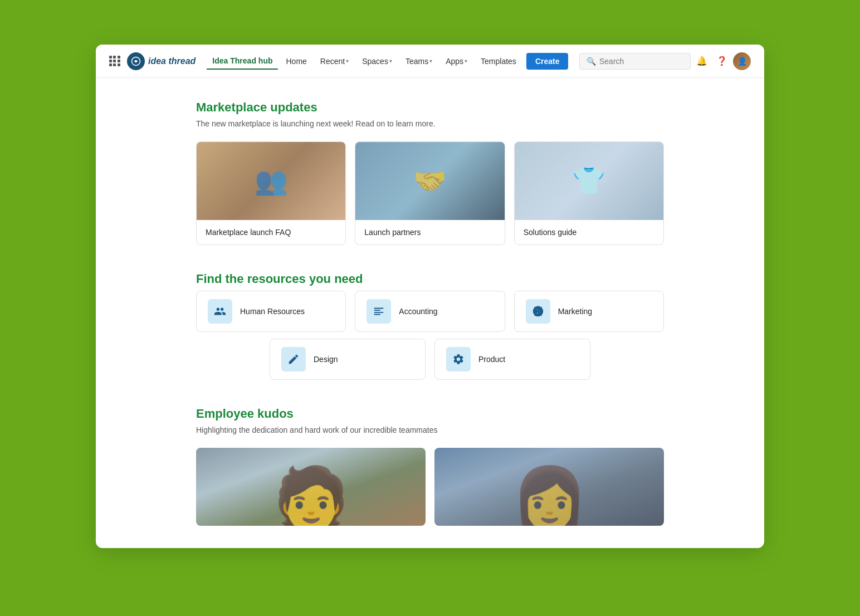 The width and height of the screenshot is (860, 616). Describe the element at coordinates (458, 359) in the screenshot. I see `product-icon` at that location.